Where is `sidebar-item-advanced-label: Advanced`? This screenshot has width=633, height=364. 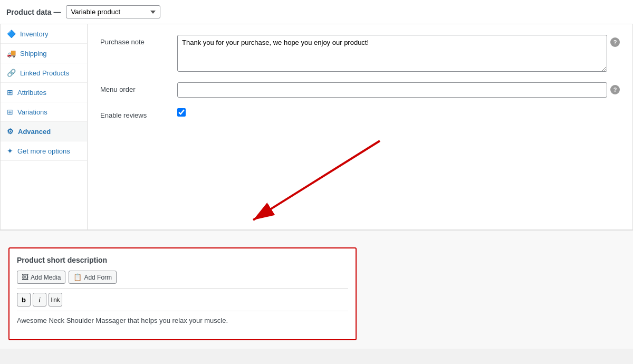
sidebar-item-advanced-label: Advanced is located at coordinates (34, 132).